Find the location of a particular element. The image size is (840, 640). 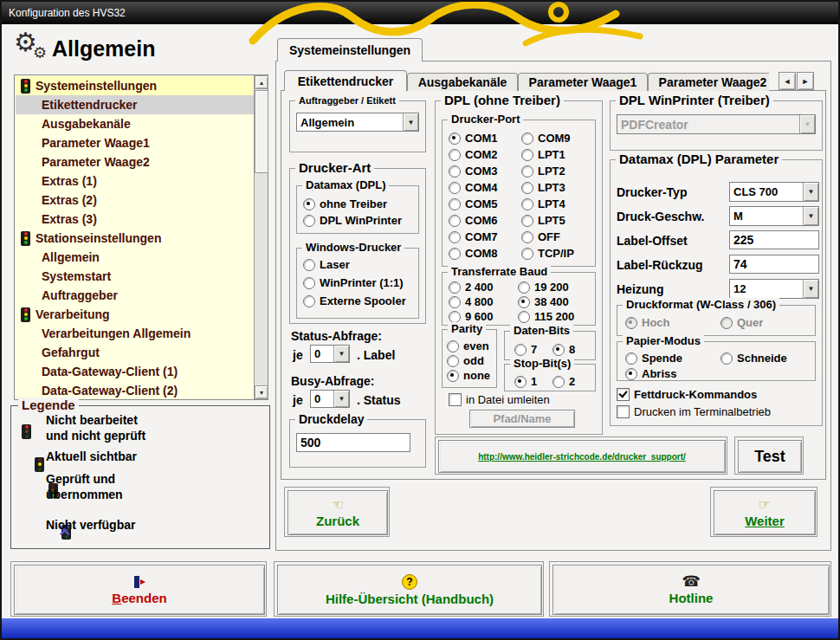

tree-item-auftraggeber: Auftraggeber is located at coordinates (135, 295).